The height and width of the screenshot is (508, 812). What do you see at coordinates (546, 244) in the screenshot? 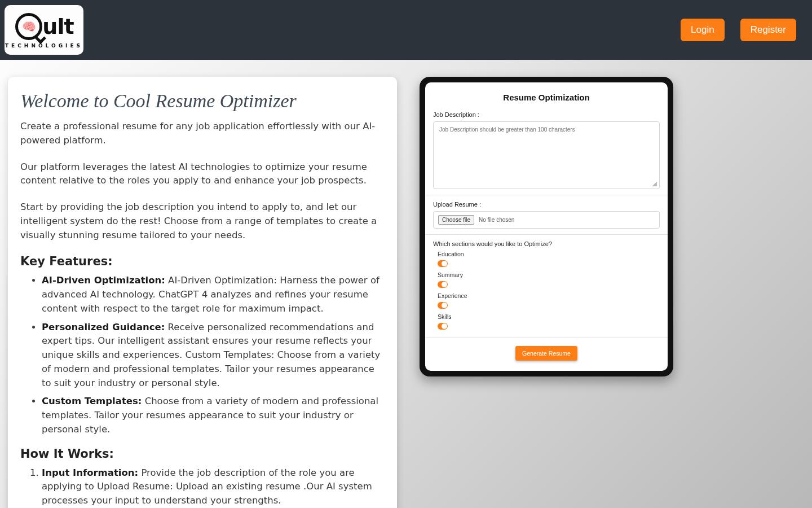
I see `optimize-question: Which sections would you like to Optimiz…` at bounding box center [546, 244].